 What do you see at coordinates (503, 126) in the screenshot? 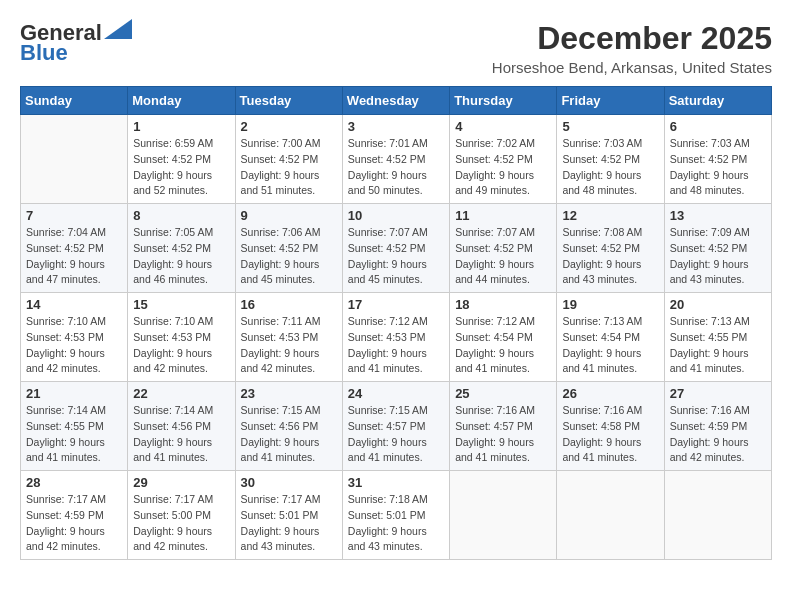
I see `day-number: 4` at bounding box center [503, 126].